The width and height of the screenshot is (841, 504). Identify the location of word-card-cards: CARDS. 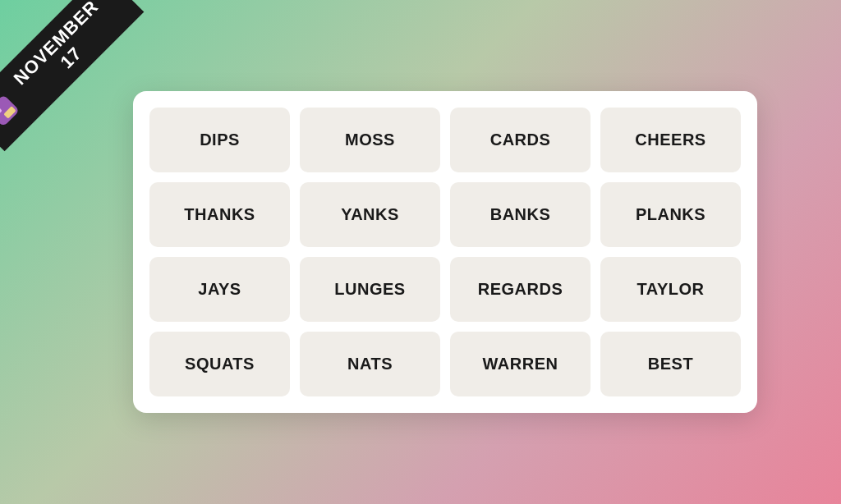
(521, 140).